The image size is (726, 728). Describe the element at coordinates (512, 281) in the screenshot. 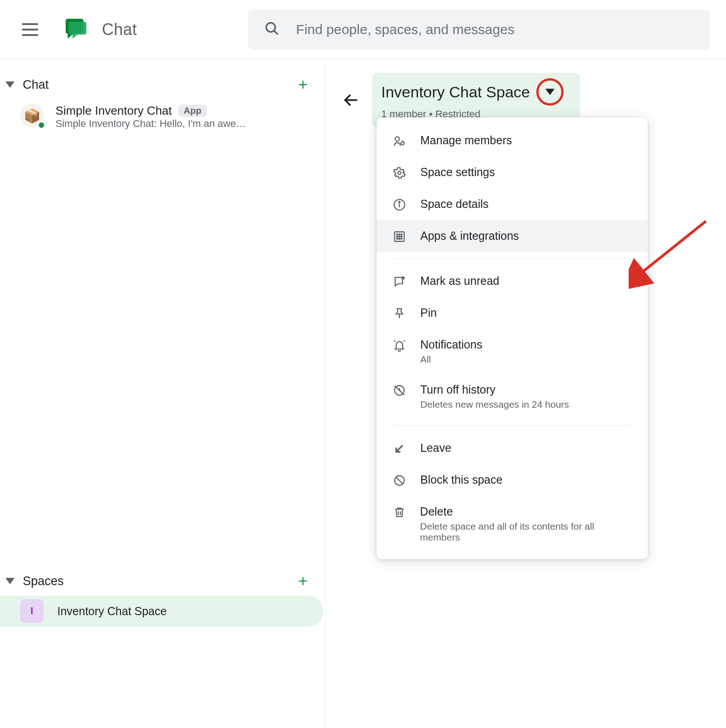

I see `menu-mark-unread: Mark as unread` at that location.